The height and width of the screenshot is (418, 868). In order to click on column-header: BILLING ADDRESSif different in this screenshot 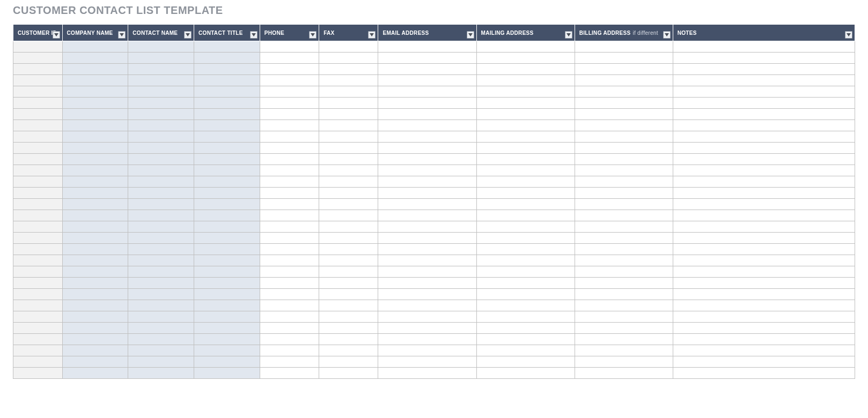, I will do `click(623, 33)`.